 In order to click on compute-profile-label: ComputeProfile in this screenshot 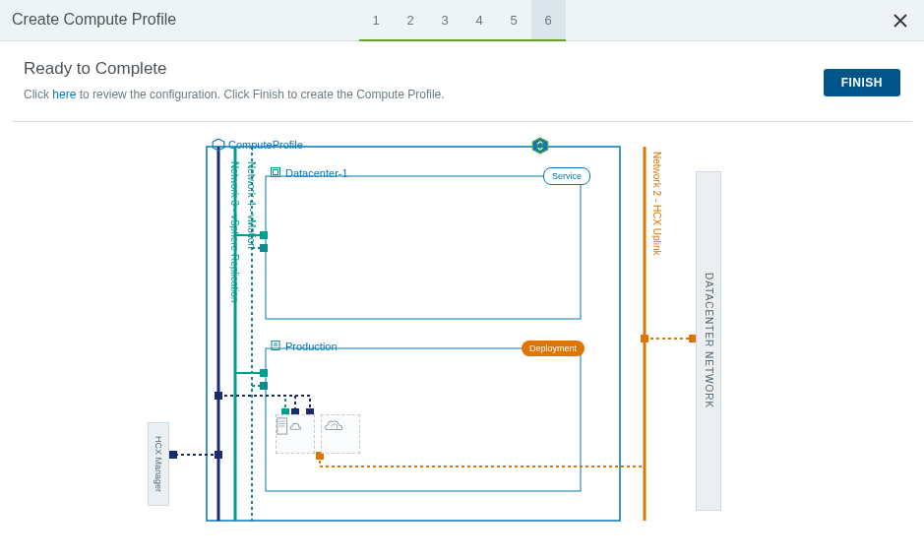, I will do `click(266, 146)`.